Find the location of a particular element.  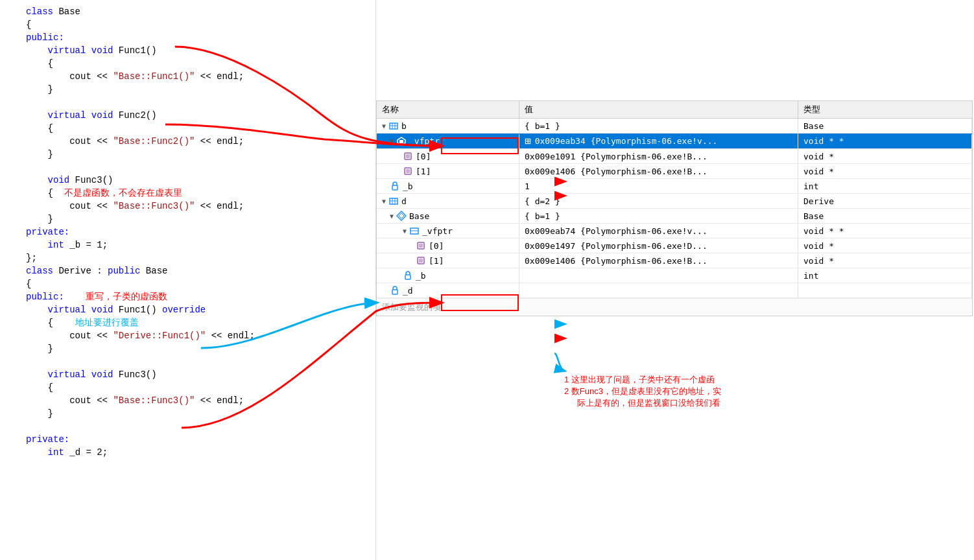

code-line: virtual void Func3() is located at coordinates (188, 375).